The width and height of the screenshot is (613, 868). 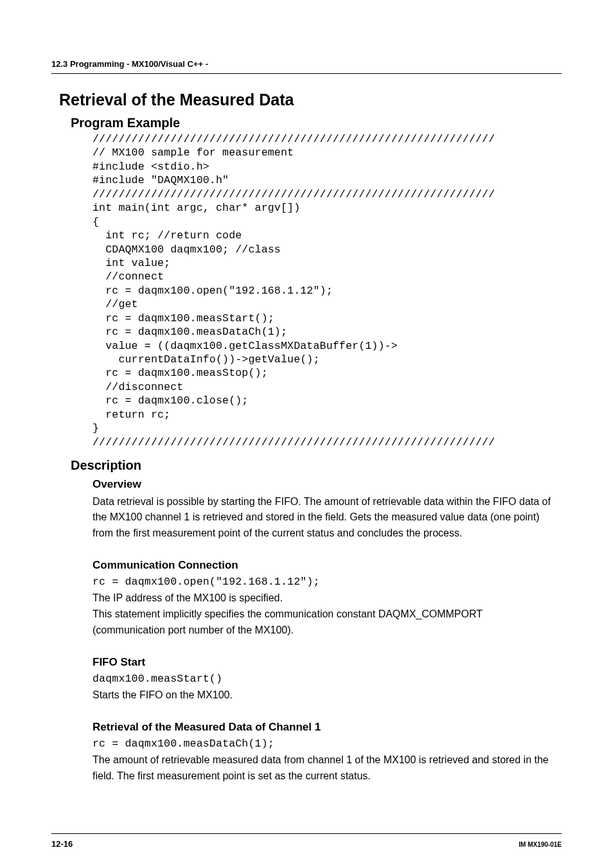 I want to click on comm-code: rc = daqmx100.open("192.168.1.12");, so click(x=327, y=582).